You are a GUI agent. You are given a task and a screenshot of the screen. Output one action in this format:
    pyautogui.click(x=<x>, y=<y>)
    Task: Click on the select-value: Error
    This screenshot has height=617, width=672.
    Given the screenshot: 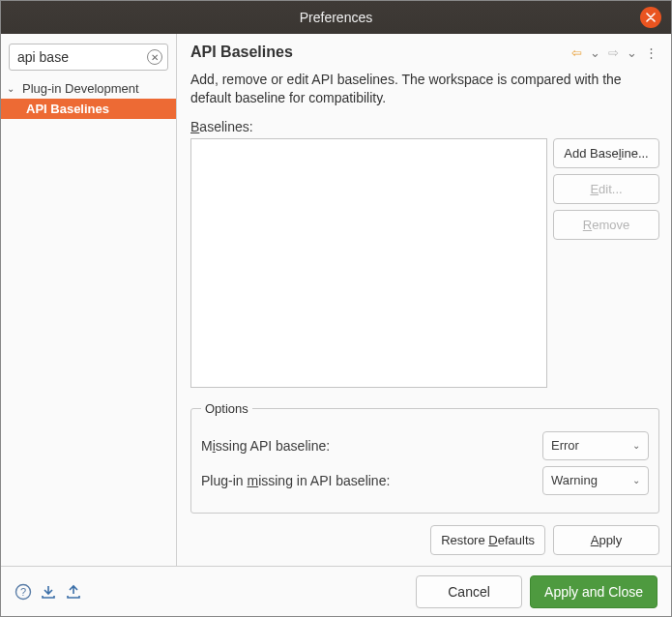 What is the action you would take?
    pyautogui.click(x=565, y=445)
    